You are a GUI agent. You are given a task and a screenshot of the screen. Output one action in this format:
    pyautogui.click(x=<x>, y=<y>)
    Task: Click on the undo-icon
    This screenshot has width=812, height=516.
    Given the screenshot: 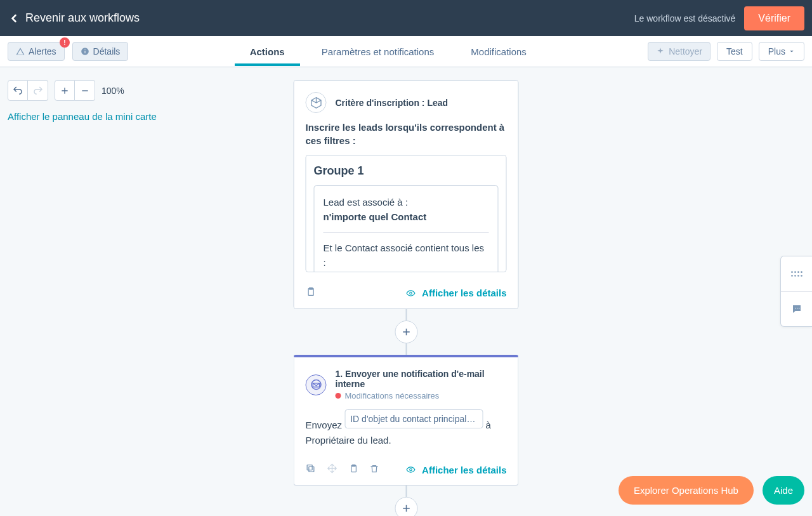 What is the action you would take?
    pyautogui.click(x=18, y=91)
    